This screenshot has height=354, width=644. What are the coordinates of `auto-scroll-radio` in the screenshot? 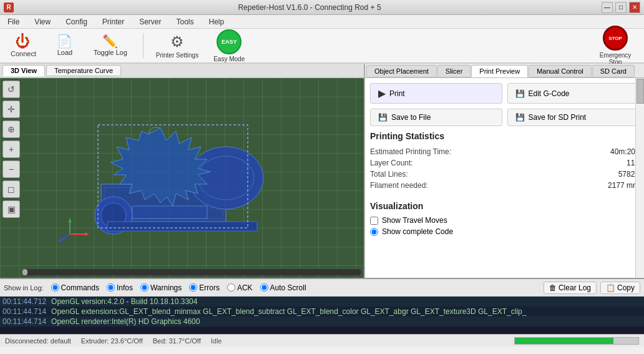 It's located at (265, 287).